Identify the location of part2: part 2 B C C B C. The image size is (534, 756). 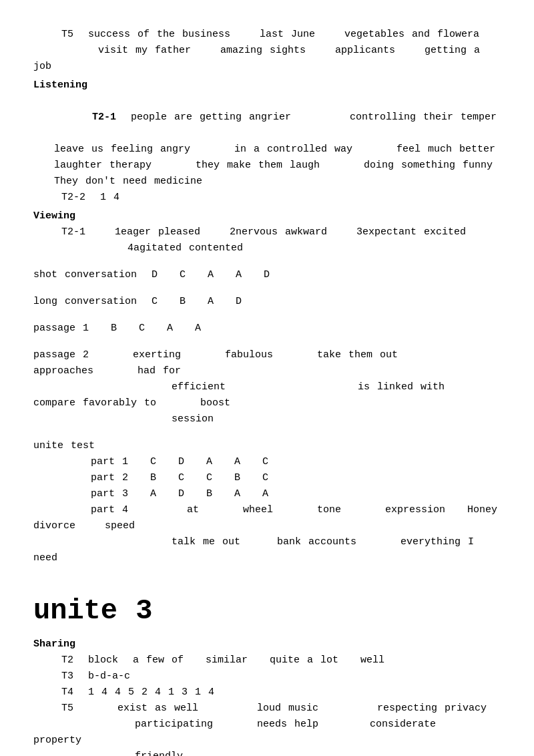
(267, 478).